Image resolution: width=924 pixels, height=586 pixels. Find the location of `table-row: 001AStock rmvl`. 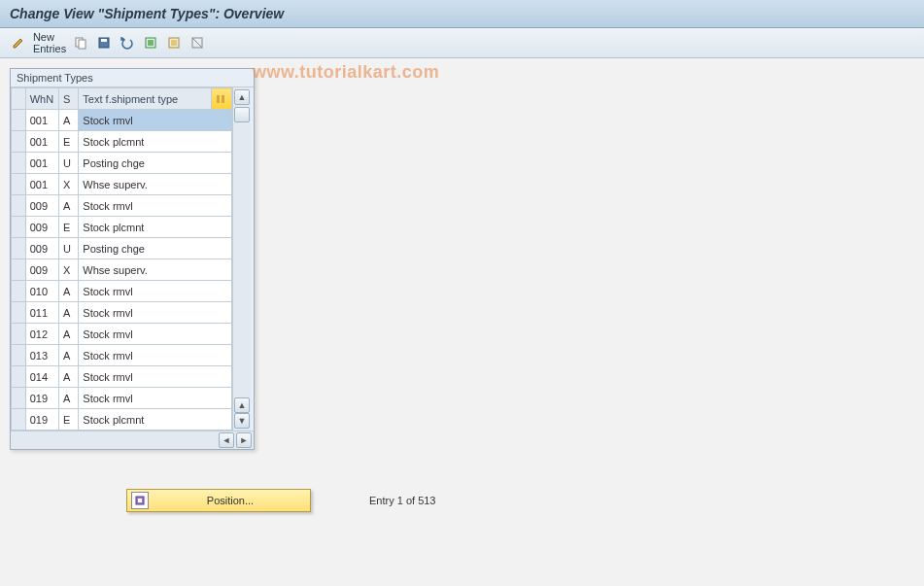

table-row: 001AStock rmvl is located at coordinates (122, 121).